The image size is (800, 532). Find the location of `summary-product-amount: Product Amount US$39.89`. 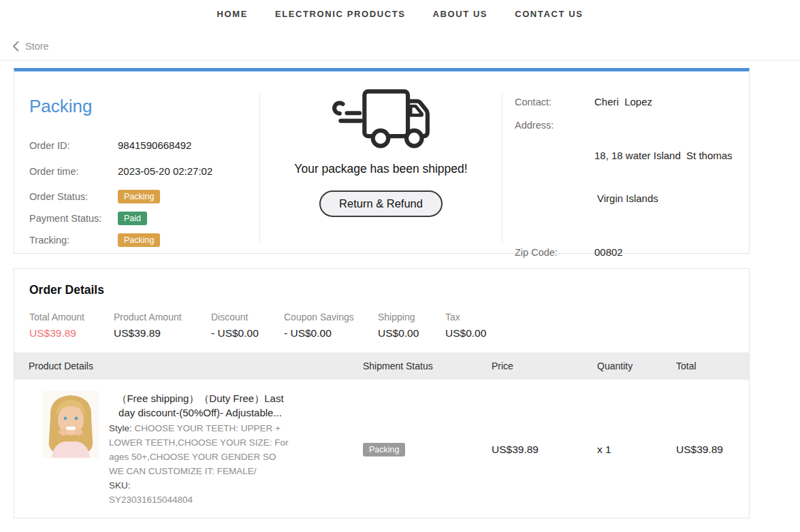

summary-product-amount: Product Amount US$39.89 is located at coordinates (162, 325).